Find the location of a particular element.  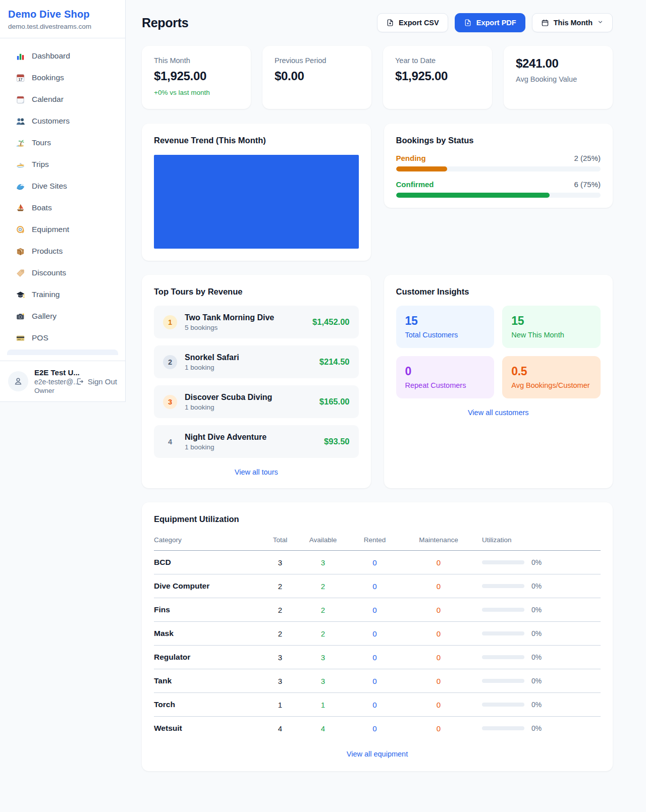

view-all-equipment-link: View all equipment is located at coordinates (378, 754).